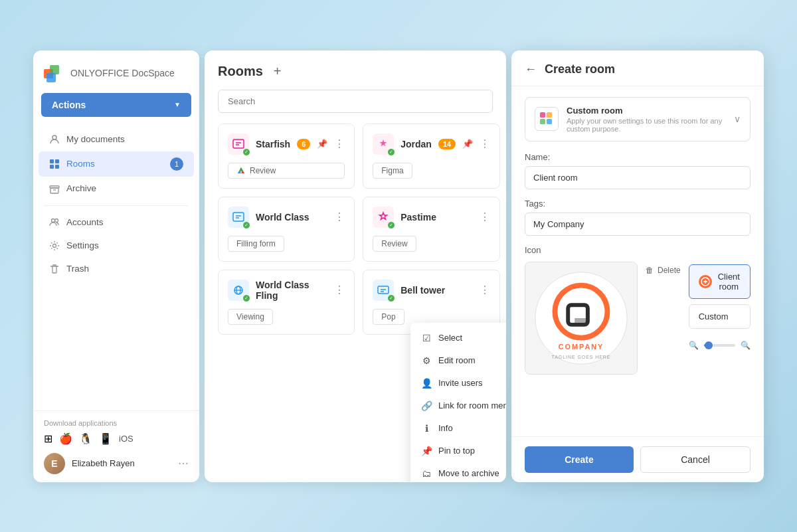  What do you see at coordinates (458, 428) in the screenshot?
I see `context-menu-info: ℹ Info` at bounding box center [458, 428].